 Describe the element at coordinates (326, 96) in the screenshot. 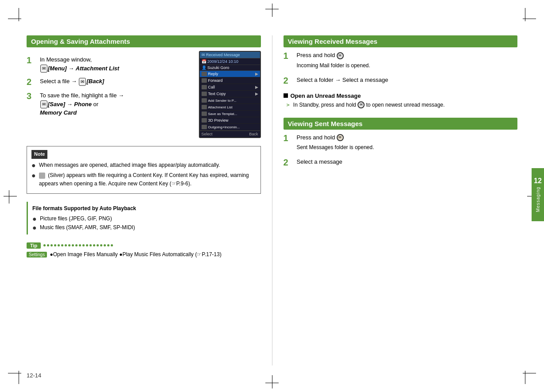

I see `unread-title: Open an Unread Message` at that location.